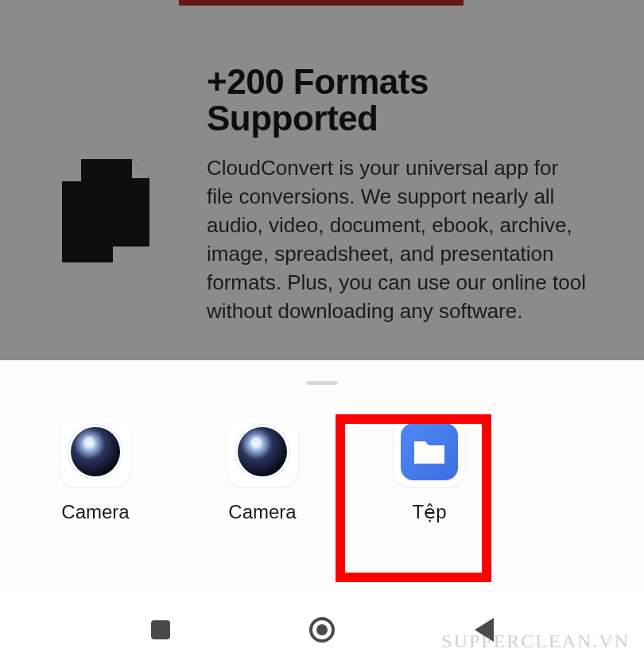 This screenshot has height=668, width=644. What do you see at coordinates (103, 163) in the screenshot?
I see `formats-icon` at bounding box center [103, 163].